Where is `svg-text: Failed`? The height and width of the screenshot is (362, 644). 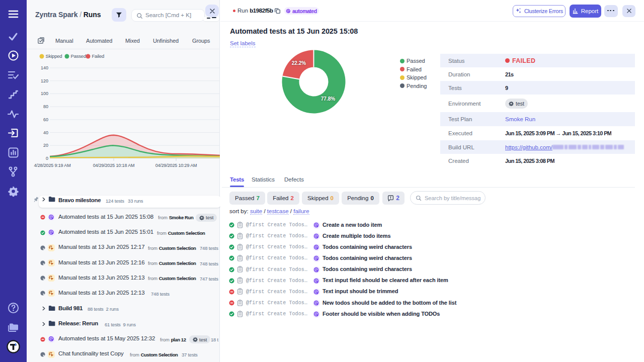
svg-text: Failed is located at coordinates (99, 56).